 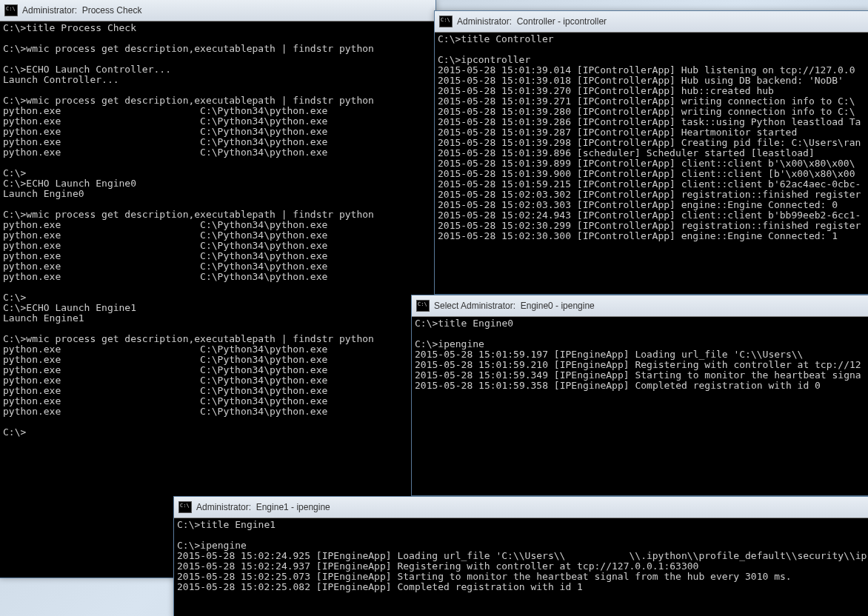 I want to click on terminal-line: Launch Engine1, so click(x=218, y=318).